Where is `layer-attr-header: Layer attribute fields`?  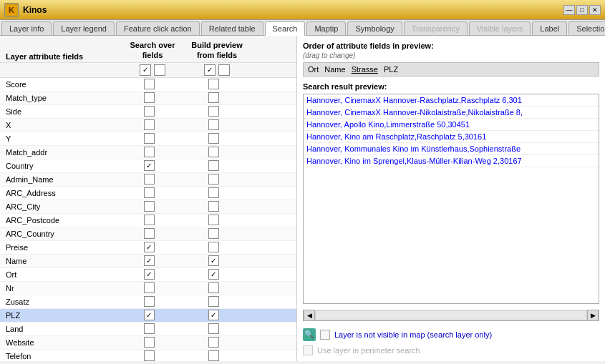 layer-attr-header: Layer attribute fields is located at coordinates (63, 56).